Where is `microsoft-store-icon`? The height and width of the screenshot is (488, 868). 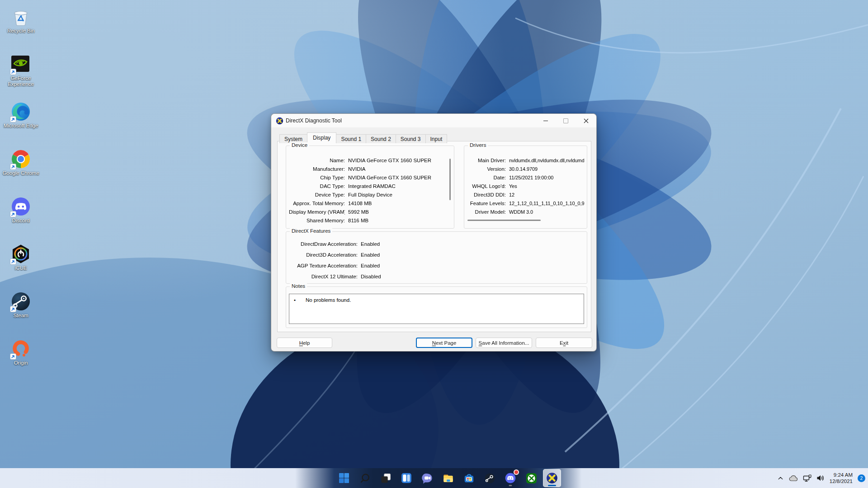
microsoft-store-icon is located at coordinates (469, 478).